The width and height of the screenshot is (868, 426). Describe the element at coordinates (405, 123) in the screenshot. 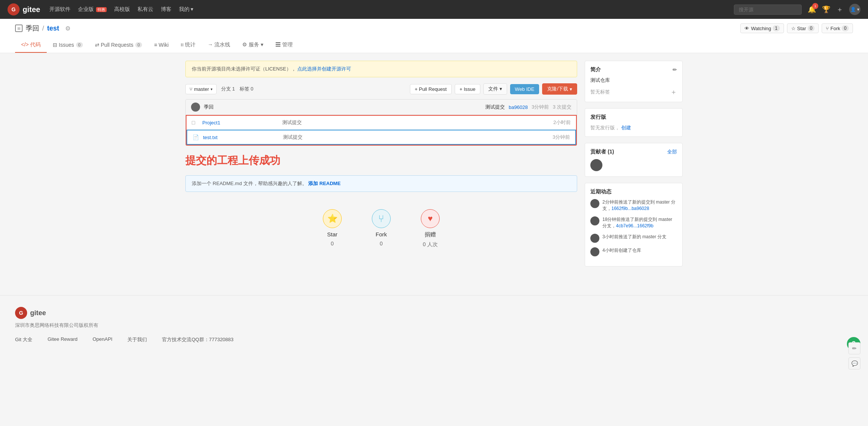

I see `file-commit-project1: 测试提交` at that location.